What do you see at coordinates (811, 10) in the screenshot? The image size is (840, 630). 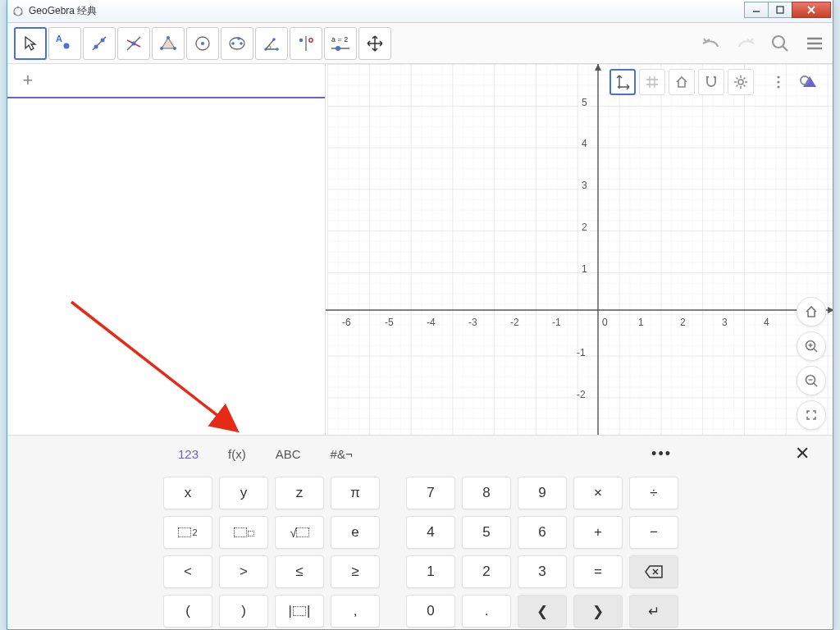 I see `close-button` at bounding box center [811, 10].